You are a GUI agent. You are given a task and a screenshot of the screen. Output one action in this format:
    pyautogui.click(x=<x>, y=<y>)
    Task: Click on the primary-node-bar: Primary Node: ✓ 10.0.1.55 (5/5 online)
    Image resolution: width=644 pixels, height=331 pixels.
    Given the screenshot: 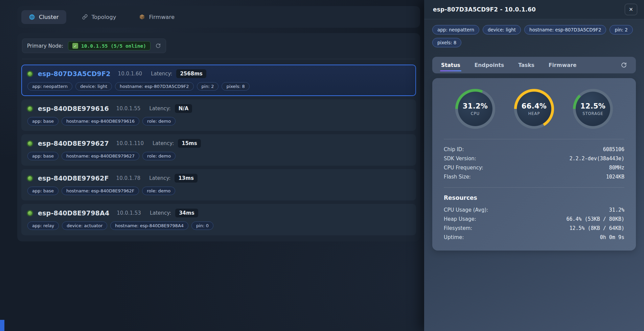 What is the action you would take?
    pyautogui.click(x=94, y=46)
    